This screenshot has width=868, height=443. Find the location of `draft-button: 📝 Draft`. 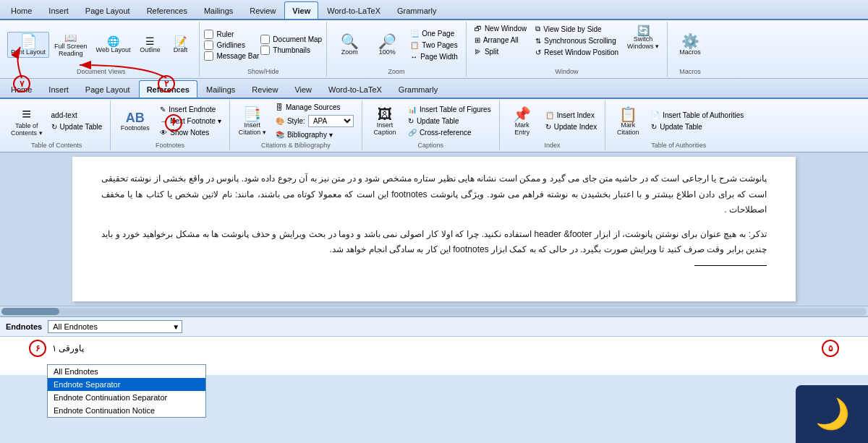

draft-button: 📝 Draft is located at coordinates (180, 45).